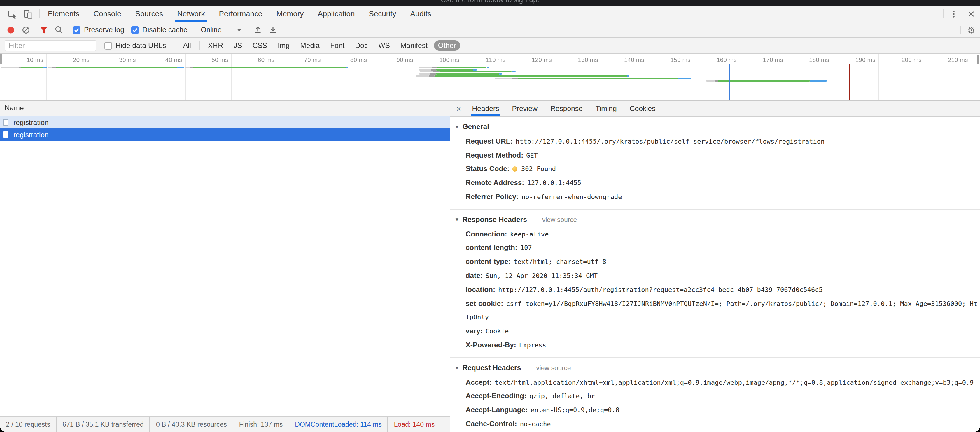 Image resolution: width=980 pixels, height=432 pixels. What do you see at coordinates (50, 46) in the screenshot?
I see `filter-input` at bounding box center [50, 46].